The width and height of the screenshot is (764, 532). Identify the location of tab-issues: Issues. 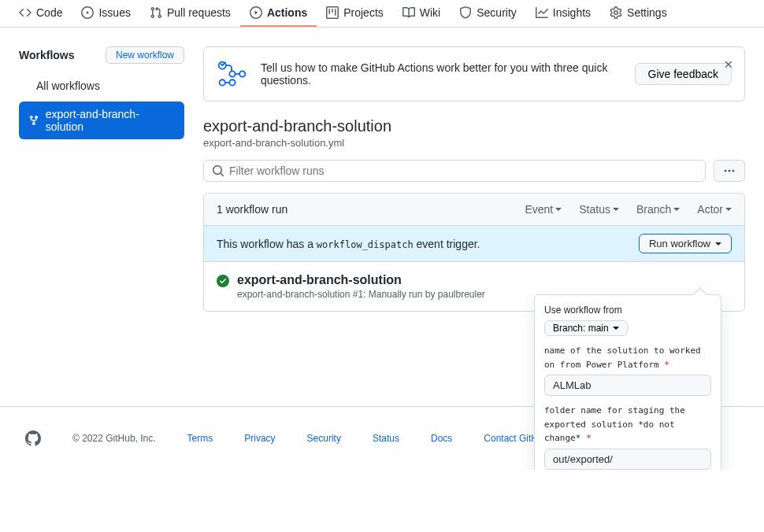
(106, 13).